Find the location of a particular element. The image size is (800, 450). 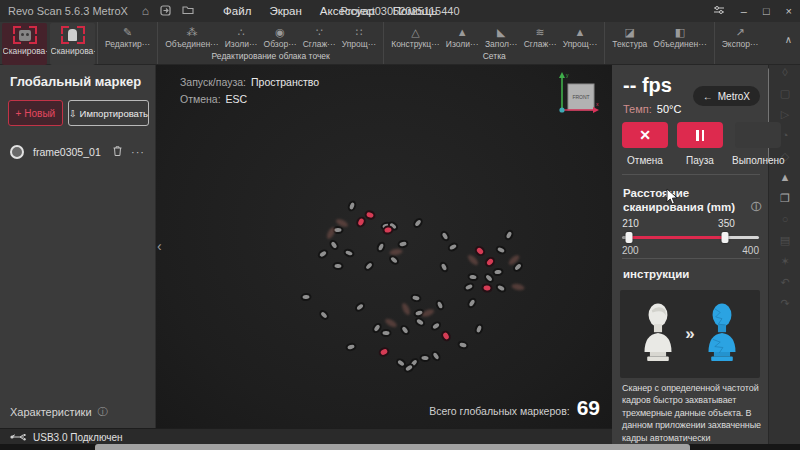

home-icon: ⌂ is located at coordinates (146, 11).